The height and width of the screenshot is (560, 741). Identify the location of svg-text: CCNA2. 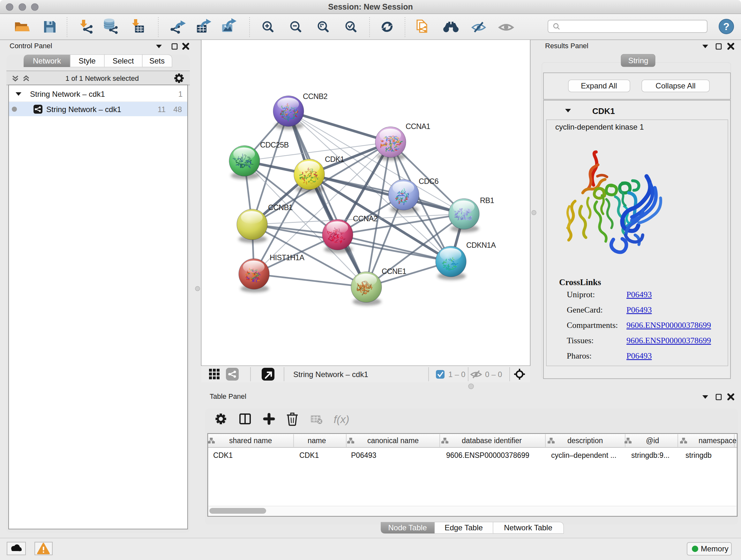
(365, 219).